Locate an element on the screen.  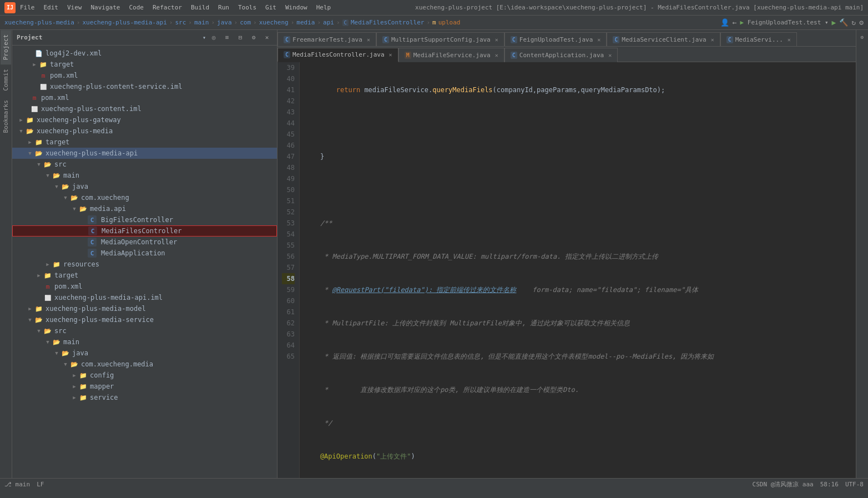
tree-item: ⬜ xuecheng-plus-content-service.iml is located at coordinates (144, 87).